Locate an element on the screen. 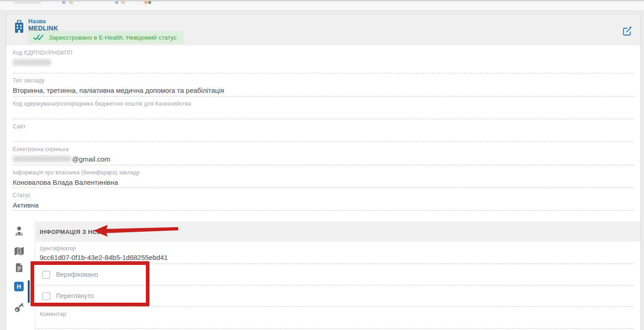 Image resolution: width=644 pixels, height=330 pixels. field-row-treasury-code: Код одержувача/розпорядника бюджетних ко… is located at coordinates (324, 108).